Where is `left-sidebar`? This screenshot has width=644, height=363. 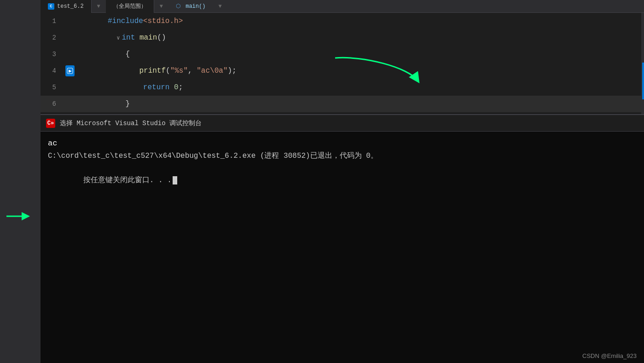
left-sidebar is located at coordinates (20, 181).